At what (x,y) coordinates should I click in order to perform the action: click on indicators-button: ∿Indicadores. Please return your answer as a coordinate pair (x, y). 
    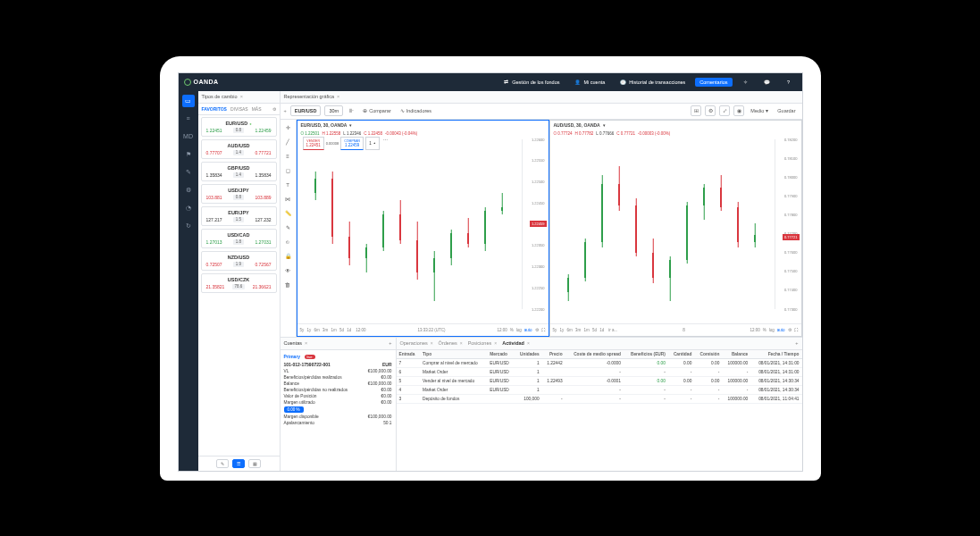
    Looking at the image, I should click on (416, 111).